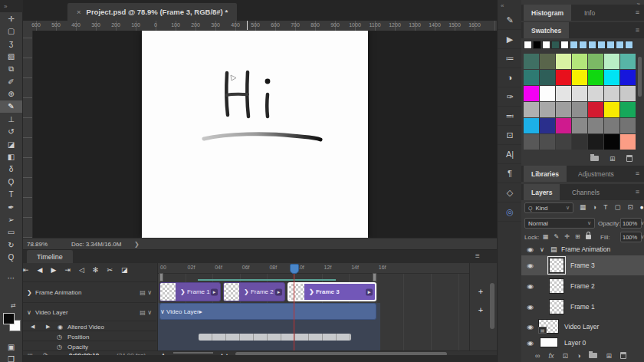 Image resolution: width=644 pixels, height=362 pixels. Describe the element at coordinates (11, 31) in the screenshot. I see `rect-marquee-tool: ▢` at that location.